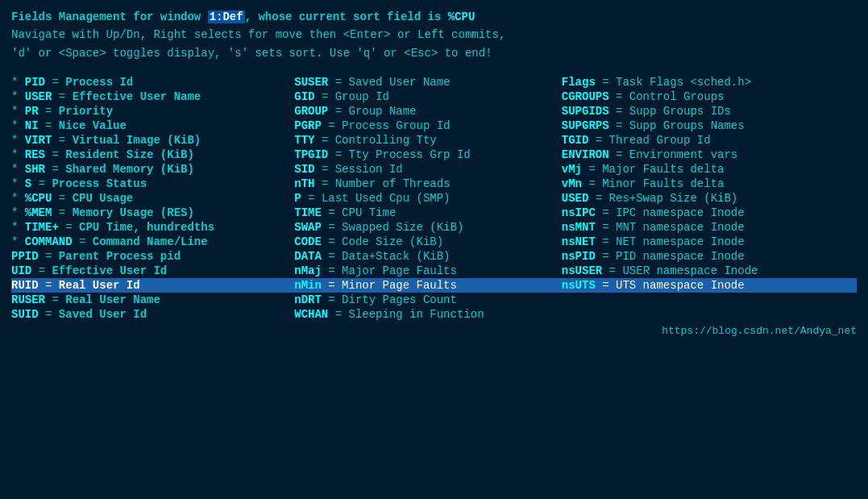  Describe the element at coordinates (308, 271) in the screenshot. I see `field-name-mid: nMaj` at that location.